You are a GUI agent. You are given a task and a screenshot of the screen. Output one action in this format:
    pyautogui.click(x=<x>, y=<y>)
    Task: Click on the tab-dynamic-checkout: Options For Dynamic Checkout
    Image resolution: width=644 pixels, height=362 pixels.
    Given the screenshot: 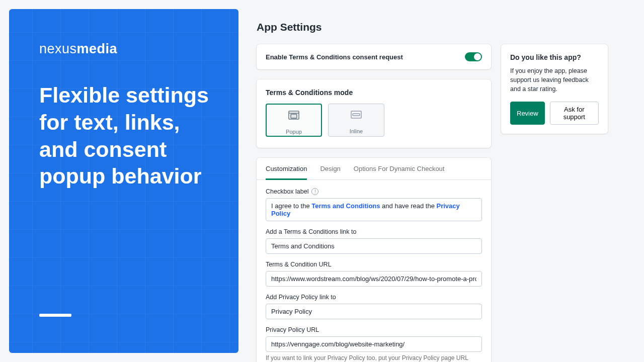 What is the action you would take?
    pyautogui.click(x=399, y=169)
    